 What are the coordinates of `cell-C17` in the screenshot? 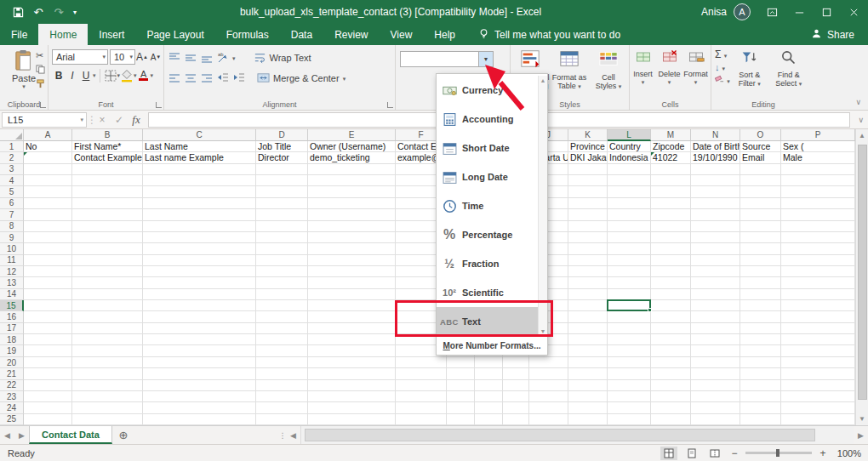 It's located at (199, 328).